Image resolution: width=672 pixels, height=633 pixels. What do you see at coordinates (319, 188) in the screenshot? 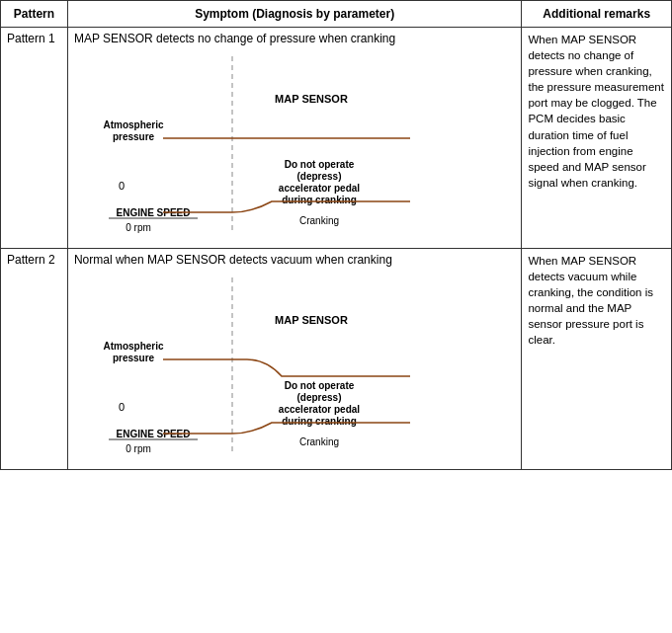
I see `do-not-operate-1c: accelerator pedal` at bounding box center [319, 188].